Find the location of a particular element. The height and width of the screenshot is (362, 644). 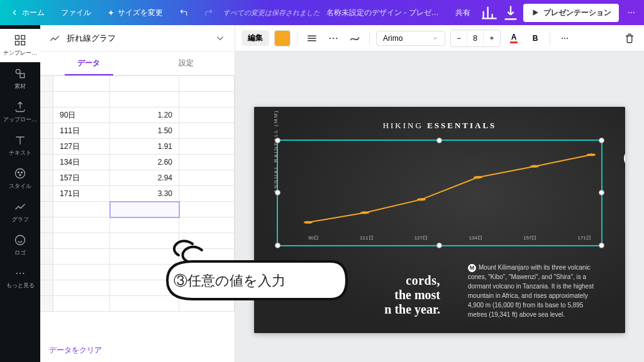

autosave-status: すべての変更は保存されました is located at coordinates (272, 13).